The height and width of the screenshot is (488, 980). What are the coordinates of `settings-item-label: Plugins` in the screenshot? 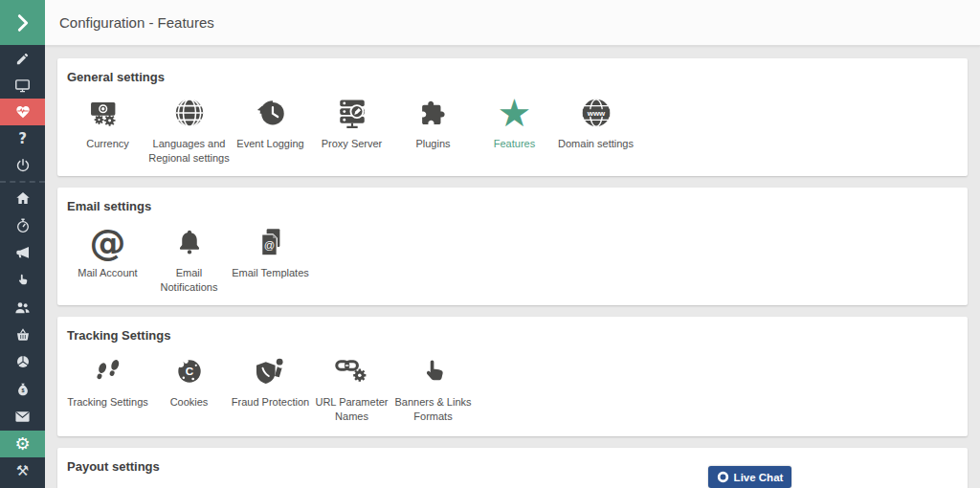 It's located at (433, 144).